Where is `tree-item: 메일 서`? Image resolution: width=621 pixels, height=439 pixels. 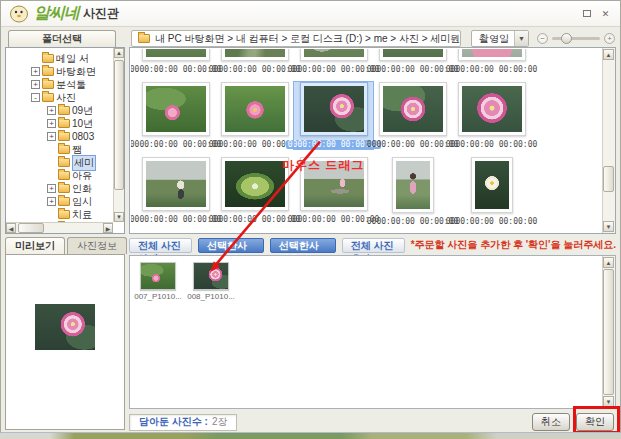 tree-item: 메일 서 is located at coordinates (60, 58).